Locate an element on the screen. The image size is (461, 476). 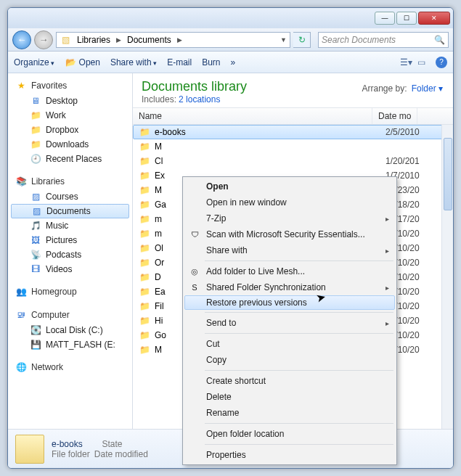
context-menu-item: Create shortcut is located at coordinates (290, 381).